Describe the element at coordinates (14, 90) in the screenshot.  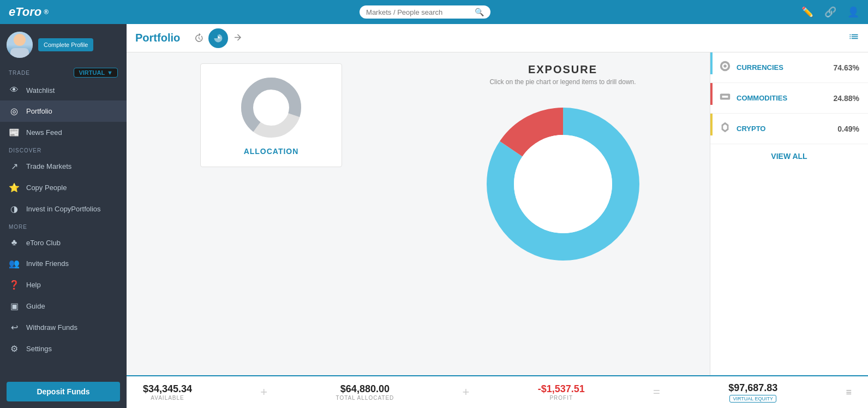
I see `watchlist-icon: 👁` at that location.